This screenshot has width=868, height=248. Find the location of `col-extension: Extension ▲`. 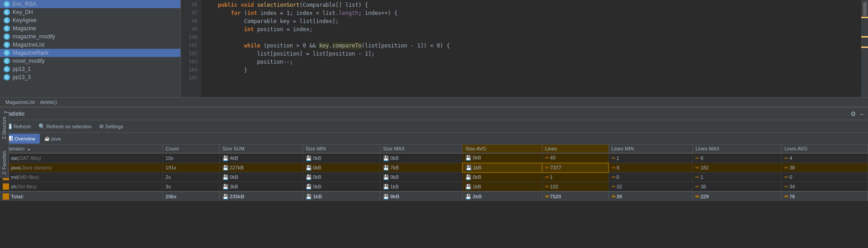

col-extension: Extension ▲ is located at coordinates (81, 149).